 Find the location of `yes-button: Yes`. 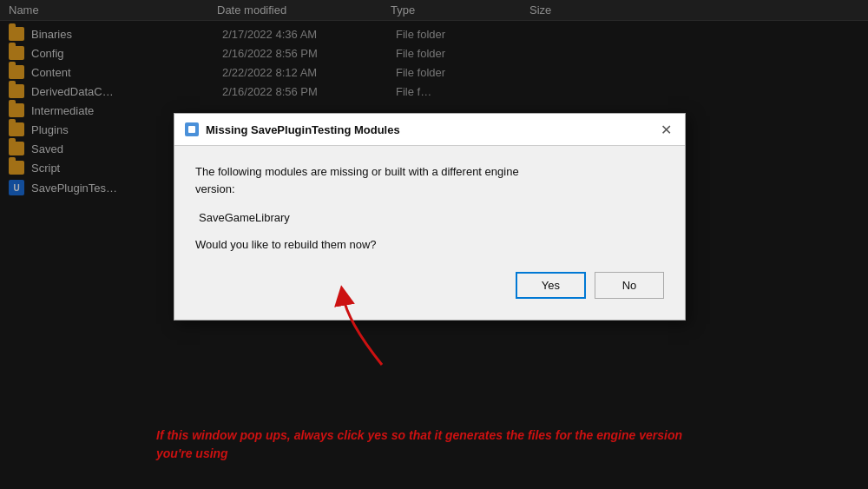

yes-button: Yes is located at coordinates (550, 285).